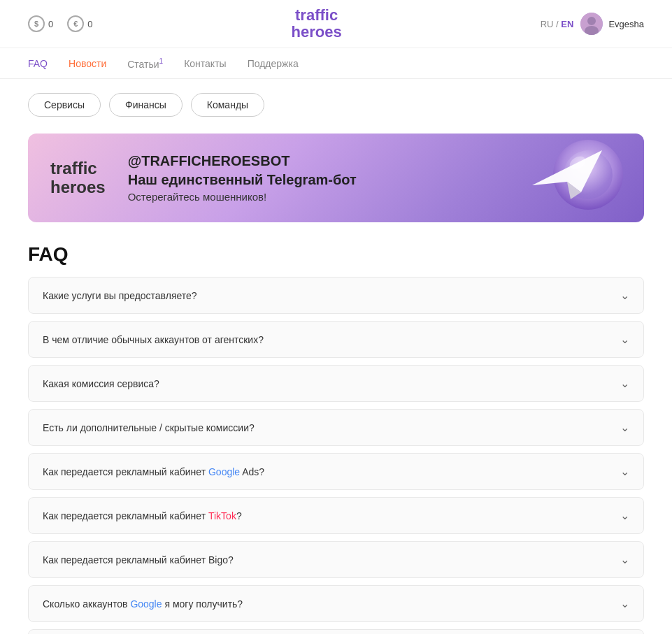 Image resolution: width=672 pixels, height=634 pixels. I want to click on nav-support: Поддержка, so click(273, 64).